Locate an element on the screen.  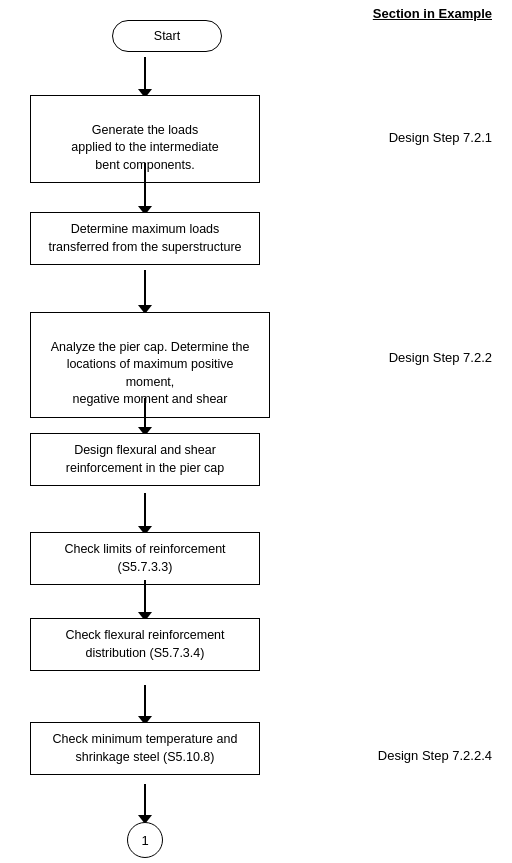
side-label-1: Design Step 7.2.1 is located at coordinates (440, 138).